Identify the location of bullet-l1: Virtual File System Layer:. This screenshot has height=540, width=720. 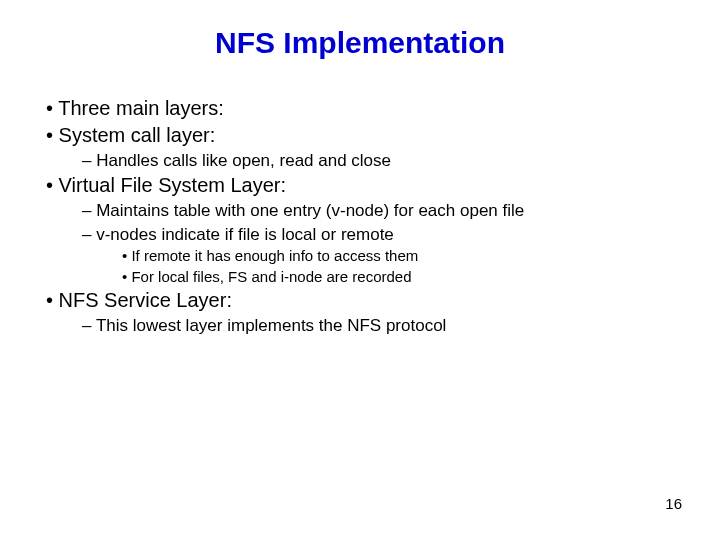
(360, 186).